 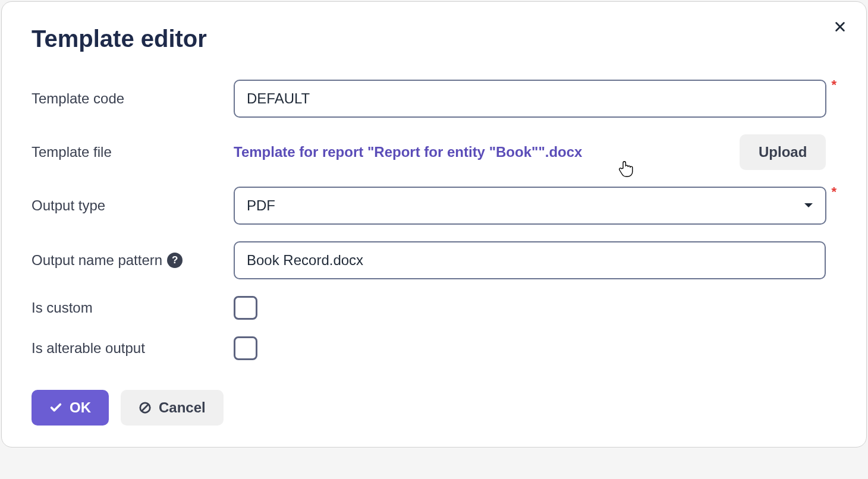 I want to click on help-icon: ?, so click(x=175, y=260).